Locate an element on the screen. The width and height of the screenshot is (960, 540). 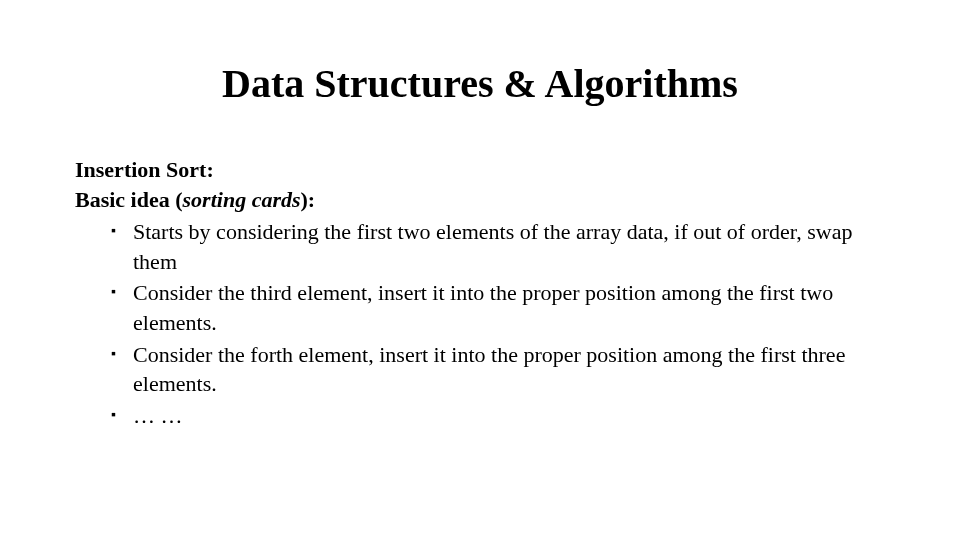
section-heading: Insertion Sort: is located at coordinates (480, 170).